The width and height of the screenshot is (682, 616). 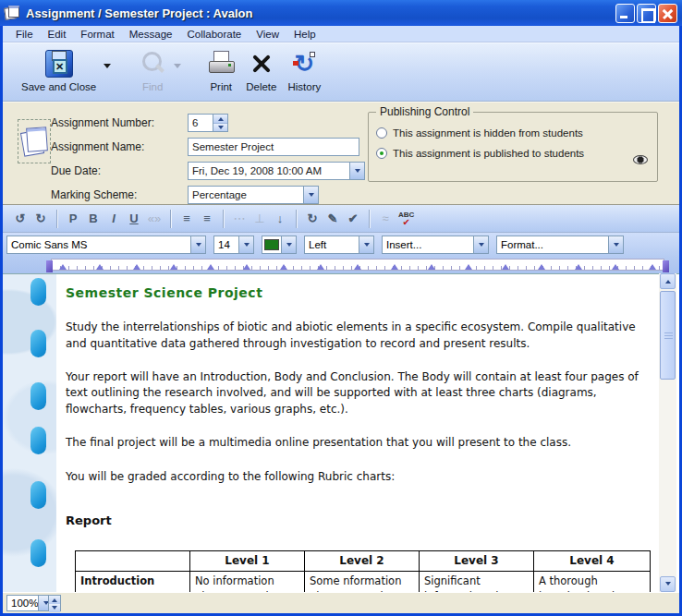 What do you see at coordinates (272, 245) in the screenshot?
I see `font-color-swatch` at bounding box center [272, 245].